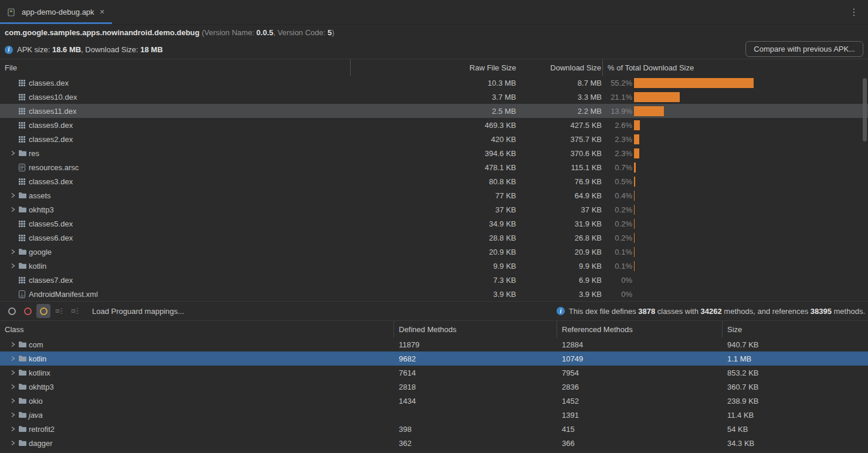 This screenshot has width=868, height=453. I want to click on classes-count: 3878, so click(646, 311).